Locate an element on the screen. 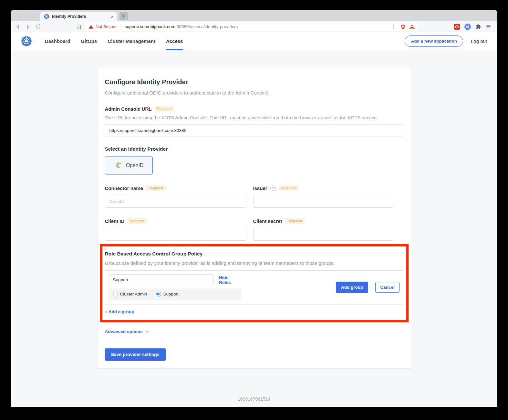 This screenshot has width=508, height=420. issuer-help-icon: ? is located at coordinates (273, 188).